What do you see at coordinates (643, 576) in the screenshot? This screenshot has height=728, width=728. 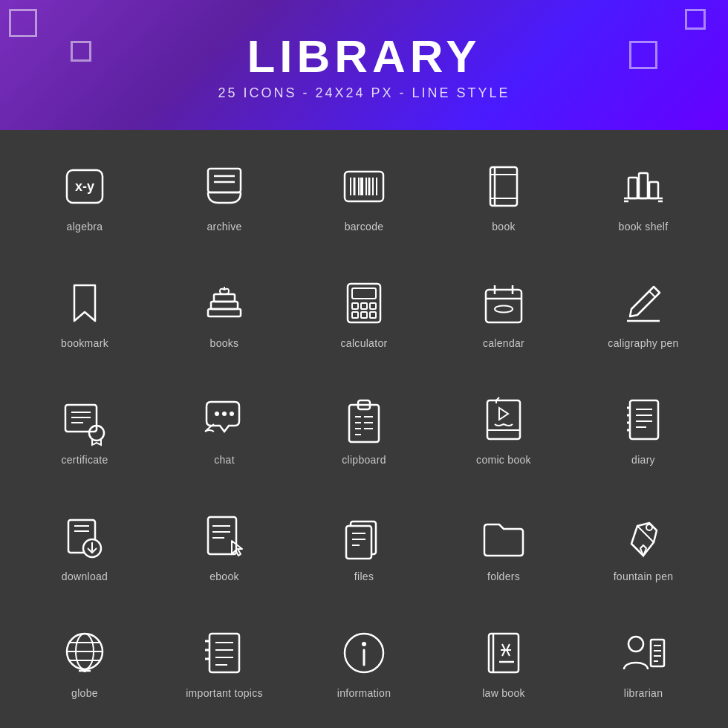 I see `fountain-pen-label: fountain pen` at bounding box center [643, 576].